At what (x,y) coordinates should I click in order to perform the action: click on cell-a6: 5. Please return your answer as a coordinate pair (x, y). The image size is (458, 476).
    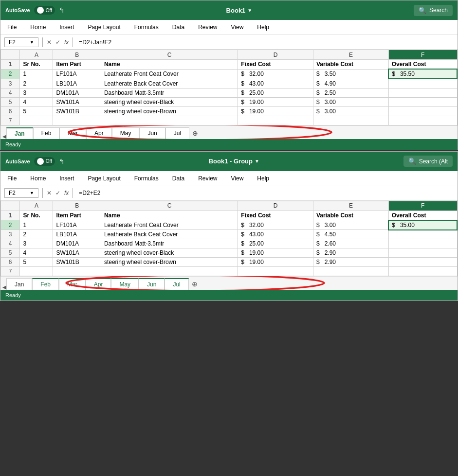
    Looking at the image, I should click on (37, 111).